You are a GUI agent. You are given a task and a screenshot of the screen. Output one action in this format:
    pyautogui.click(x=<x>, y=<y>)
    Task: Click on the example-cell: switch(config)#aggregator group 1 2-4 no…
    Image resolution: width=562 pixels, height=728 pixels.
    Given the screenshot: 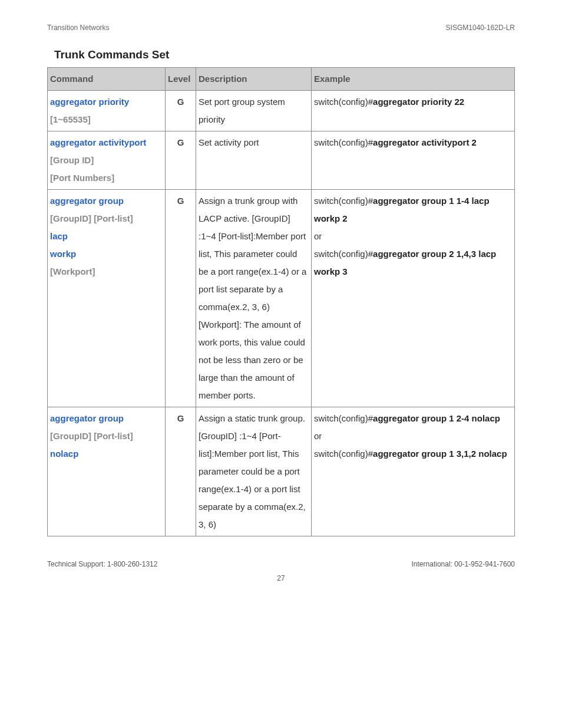 What is the action you would take?
    pyautogui.click(x=414, y=472)
    